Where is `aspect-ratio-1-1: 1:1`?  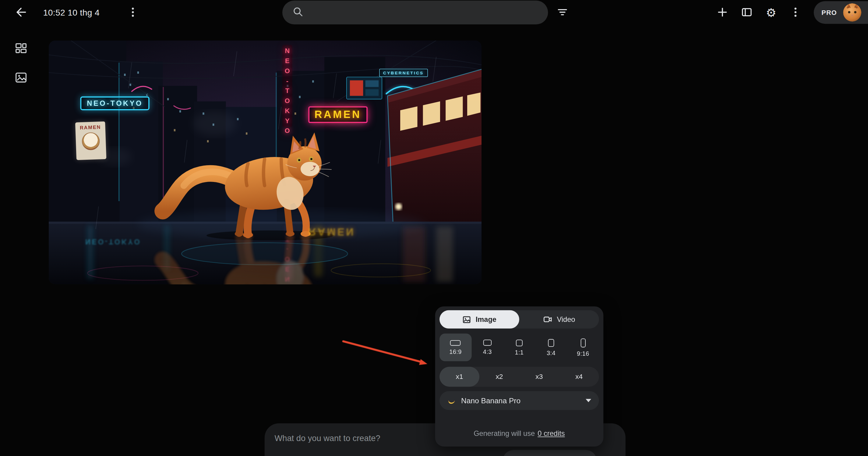
aspect-ratio-1-1: 1:1 is located at coordinates (520, 347).